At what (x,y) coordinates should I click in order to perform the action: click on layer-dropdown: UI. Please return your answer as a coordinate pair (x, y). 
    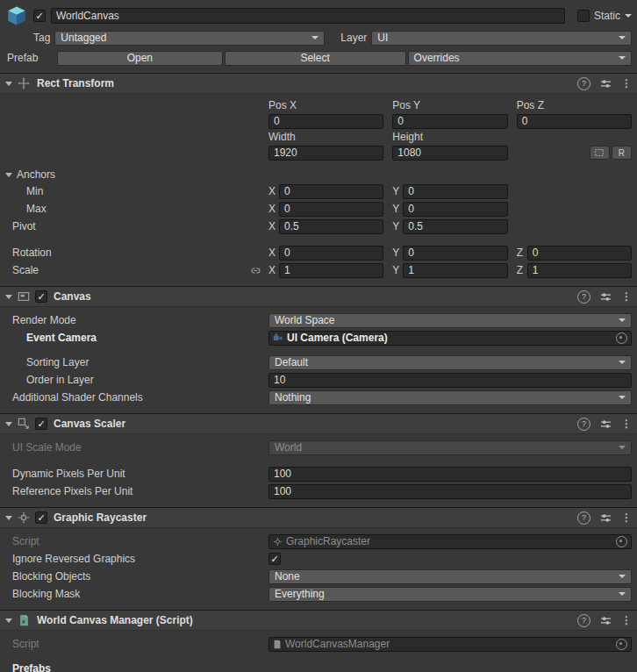
    Looking at the image, I should click on (502, 39).